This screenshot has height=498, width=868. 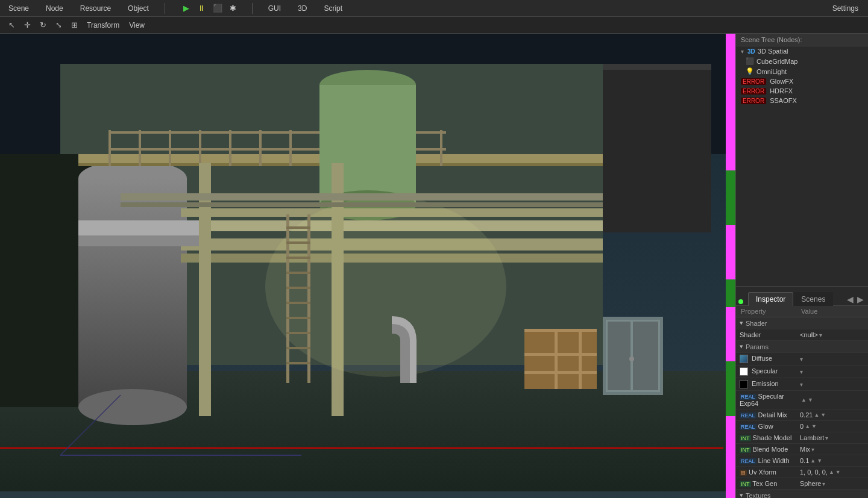 I want to click on menu-scene: Scene, so click(x=19, y=8).